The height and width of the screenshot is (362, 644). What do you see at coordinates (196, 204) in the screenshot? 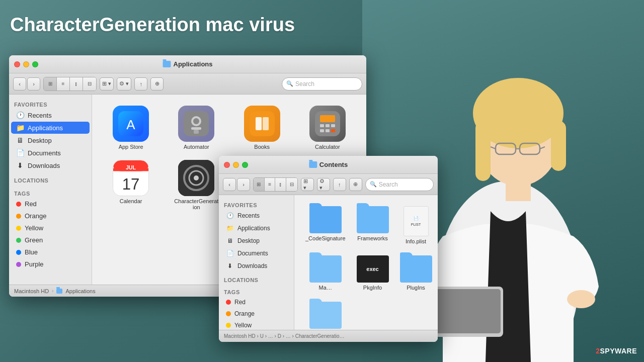
I see `chargen-label: CharacterGeneration` at bounding box center [196, 204].